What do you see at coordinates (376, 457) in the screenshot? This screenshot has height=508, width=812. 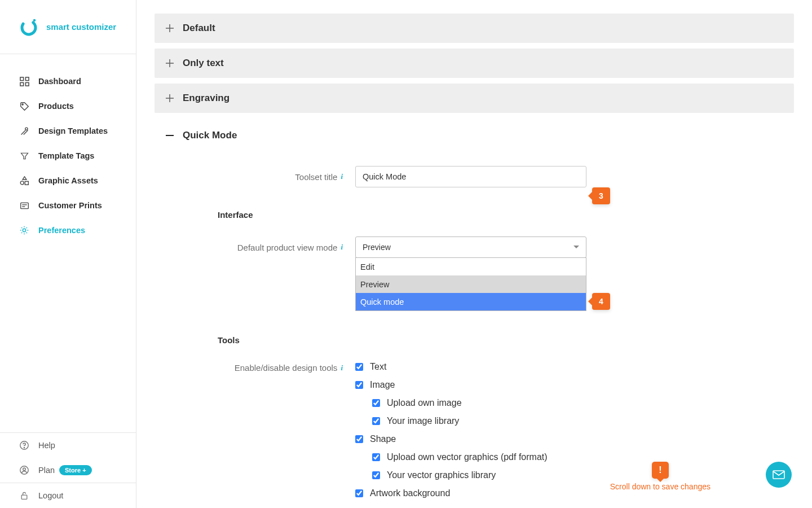 I see `checkbox-upload-vector` at bounding box center [376, 457].